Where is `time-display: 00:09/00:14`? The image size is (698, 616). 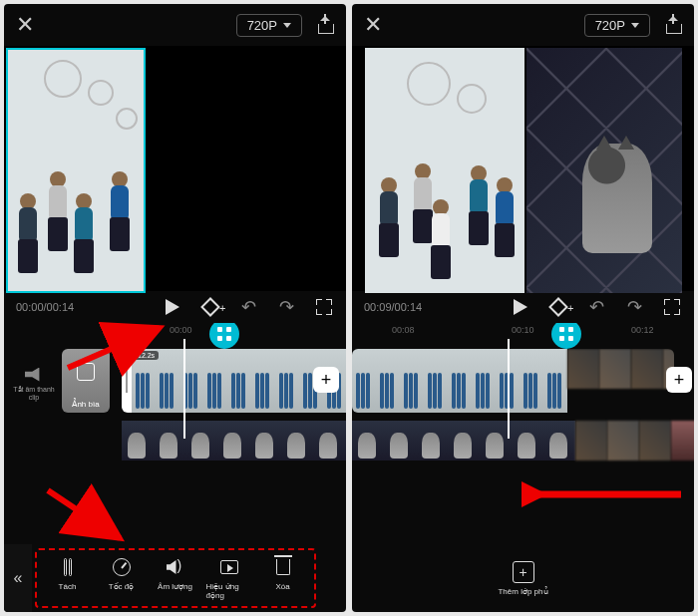
time-display: 00:09/00:14 is located at coordinates (393, 307).